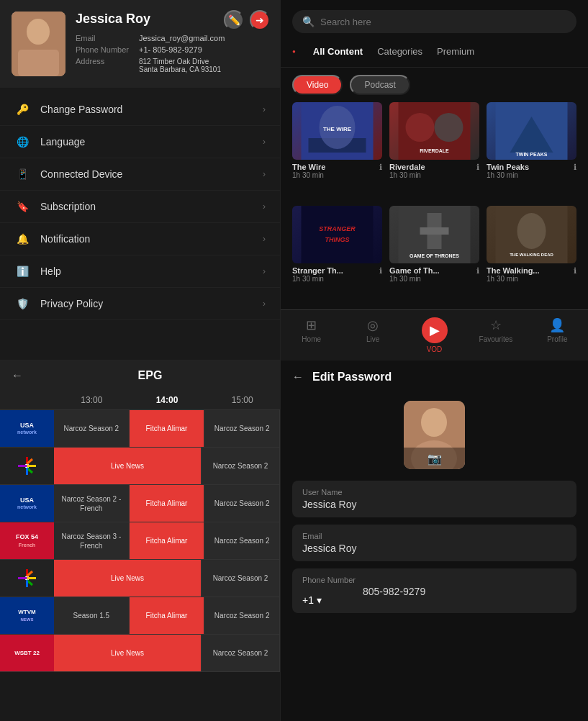  I want to click on profile-header: Jessica Roy Email Jessica_roy@gmail.com …, so click(140, 44).